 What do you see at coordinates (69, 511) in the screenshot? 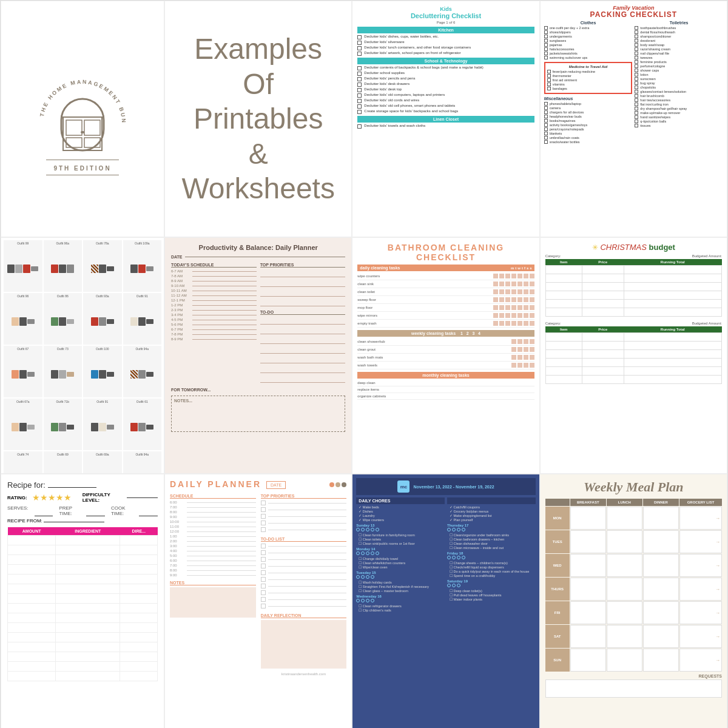
I see `recipe-prep-label: PREP TIME:` at bounding box center [69, 511].